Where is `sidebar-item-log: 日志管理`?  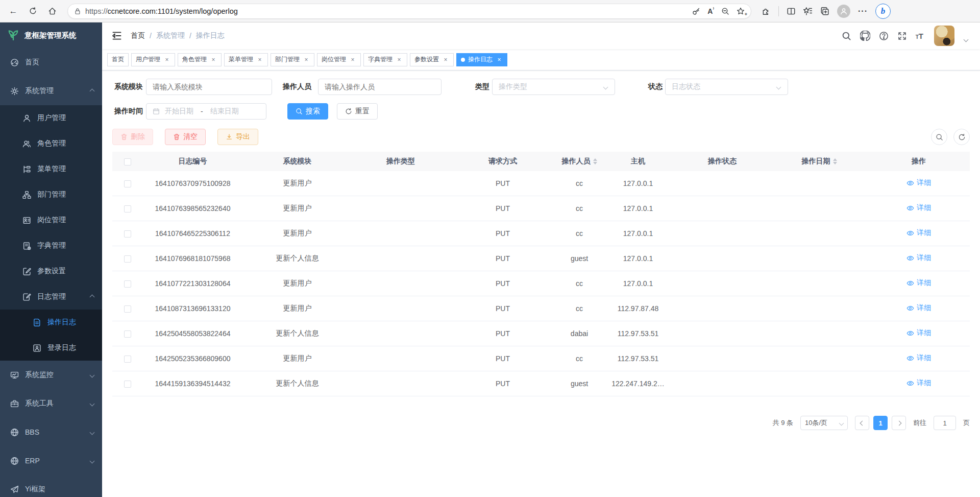 sidebar-item-log: 日志管理 is located at coordinates (51, 297).